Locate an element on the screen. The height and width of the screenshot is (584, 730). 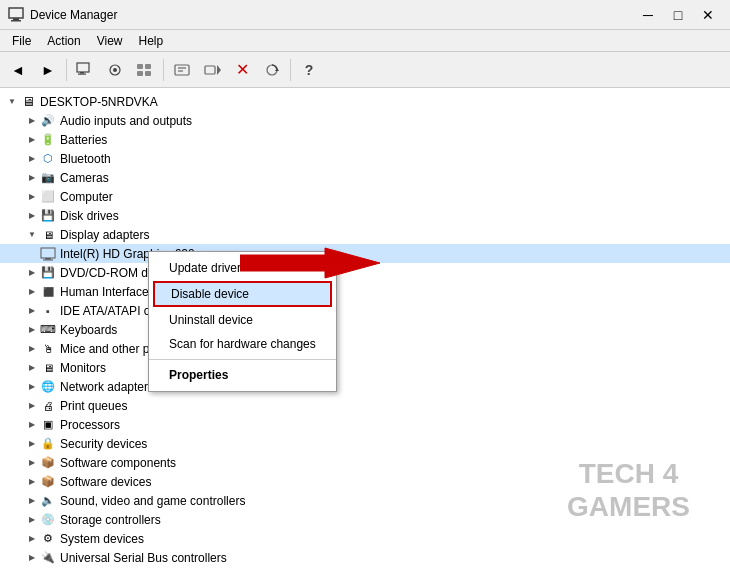
security-expand-icon is located at coordinates (32, 444).